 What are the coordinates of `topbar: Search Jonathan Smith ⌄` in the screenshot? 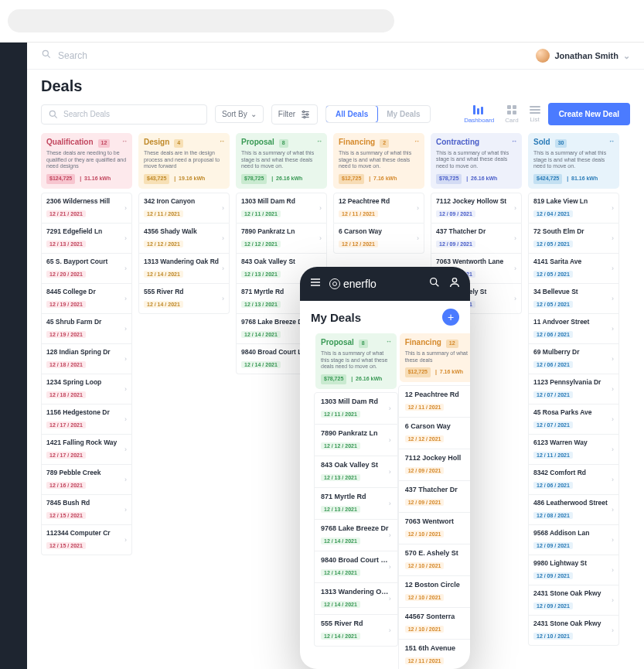 It's located at (336, 56).